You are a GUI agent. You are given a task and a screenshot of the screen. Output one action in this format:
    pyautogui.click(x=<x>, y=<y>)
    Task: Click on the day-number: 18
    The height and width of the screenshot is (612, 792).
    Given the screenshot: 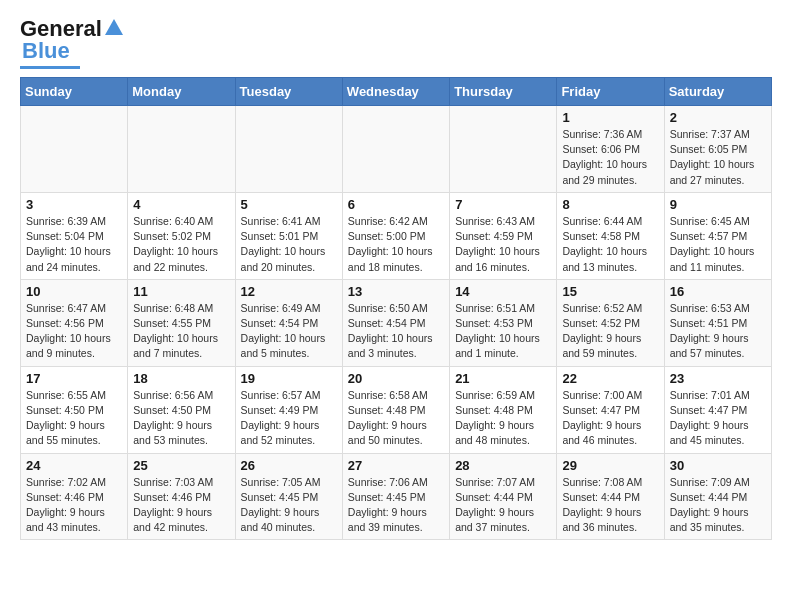 What is the action you would take?
    pyautogui.click(x=181, y=378)
    